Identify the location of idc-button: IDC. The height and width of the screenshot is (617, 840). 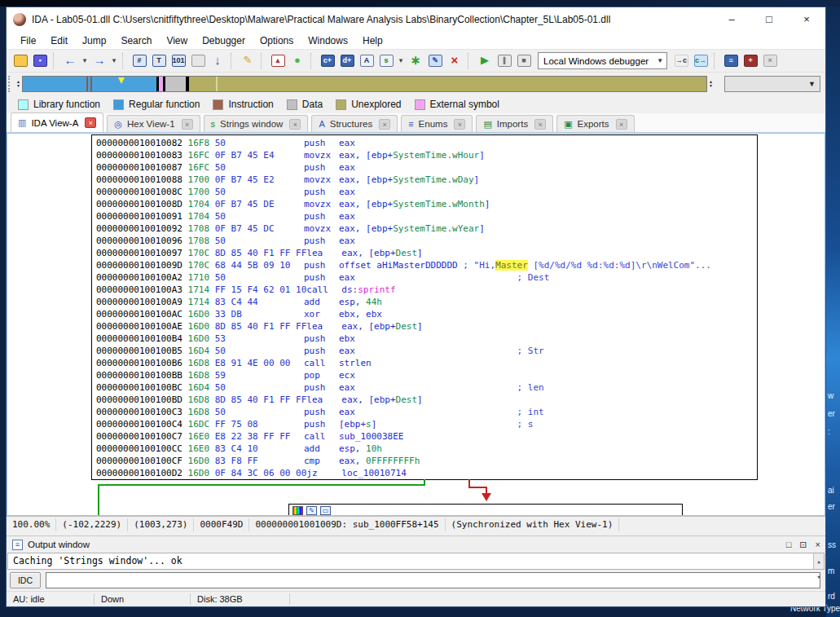
(25, 580).